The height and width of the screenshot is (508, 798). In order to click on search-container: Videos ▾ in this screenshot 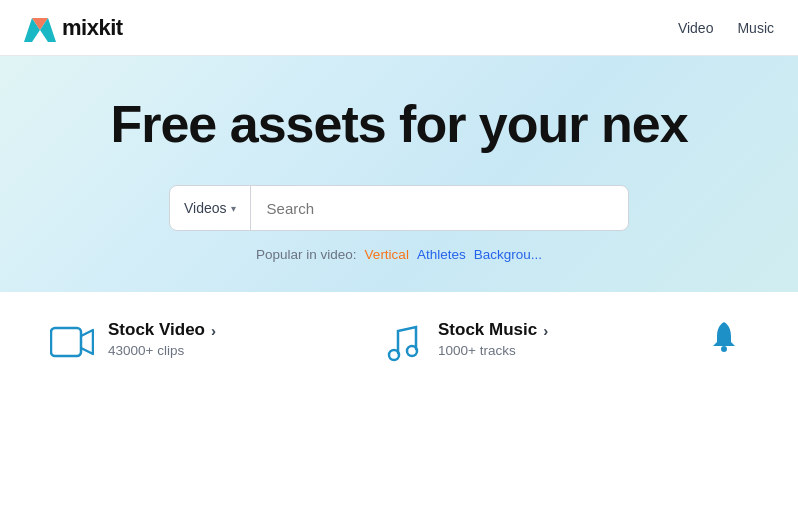, I will do `click(399, 208)`.